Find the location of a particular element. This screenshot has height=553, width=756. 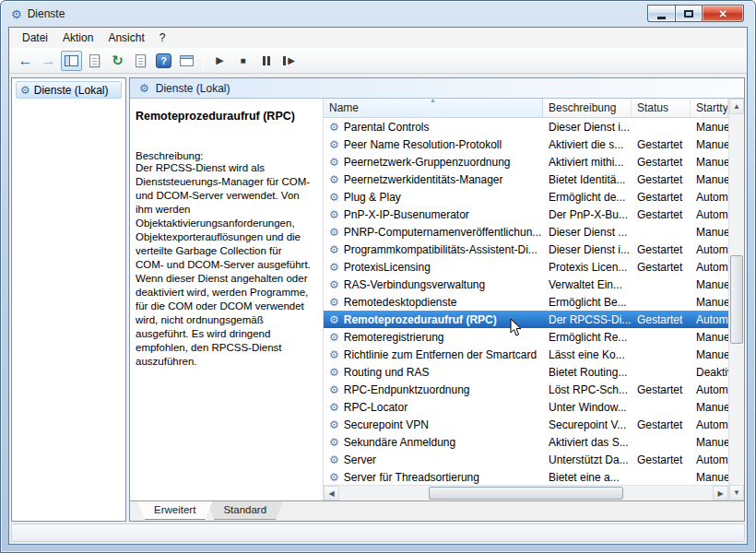

start-service-button: ▶ is located at coordinates (219, 61).